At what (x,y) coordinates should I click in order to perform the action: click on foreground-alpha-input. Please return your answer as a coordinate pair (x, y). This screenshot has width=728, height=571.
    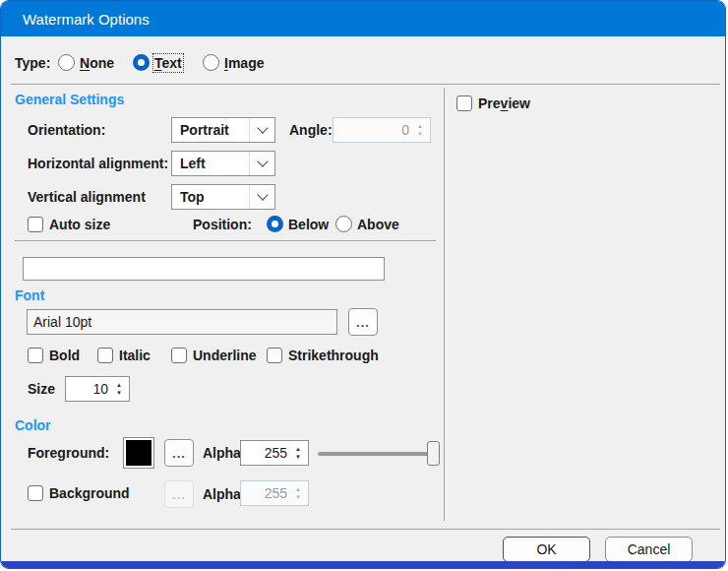
    Looking at the image, I should click on (266, 453).